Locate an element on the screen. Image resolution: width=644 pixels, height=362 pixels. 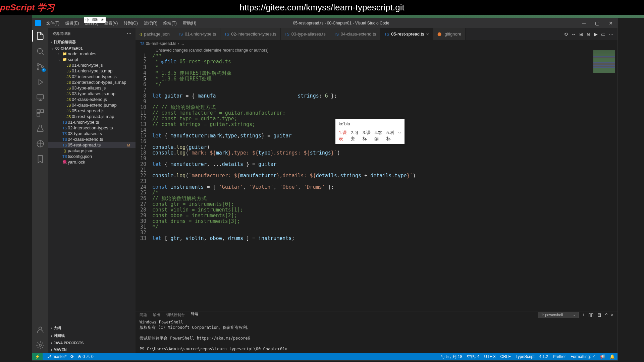
testing-icon is located at coordinates (40, 128).